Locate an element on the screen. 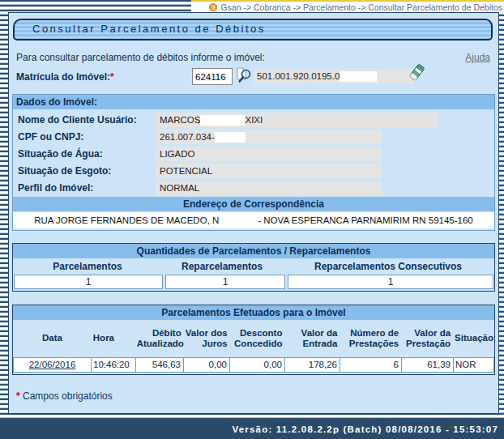 The height and width of the screenshot is (439, 504). endereco-value: RUA JORGE FERNANDES DE MACEDO, N- NOVA E… is located at coordinates (254, 220).